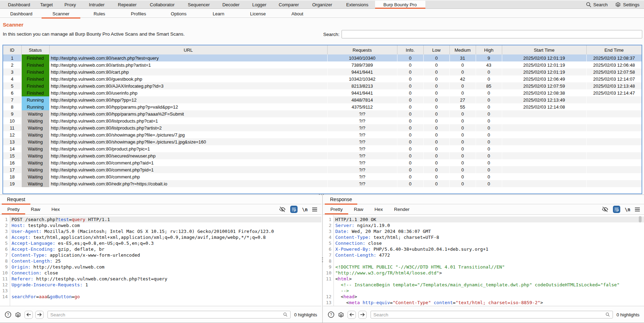  Describe the element at coordinates (489, 50) in the screenshot. I see `column-header-high: High` at that location.